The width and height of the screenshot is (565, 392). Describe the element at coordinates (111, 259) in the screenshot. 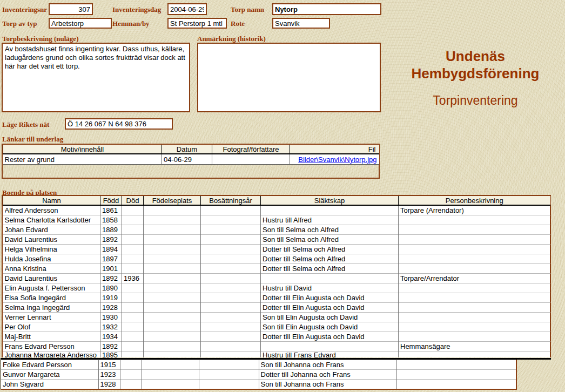

I see `cell-fodd: 1897` at that location.